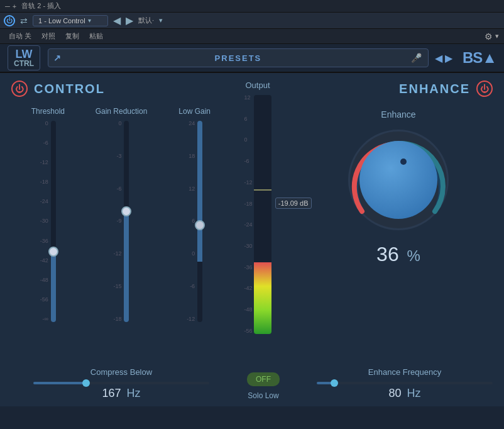 The height and width of the screenshot is (429, 504). Describe the element at coordinates (398, 114) in the screenshot. I see `enhance-label: Enhance` at that location.